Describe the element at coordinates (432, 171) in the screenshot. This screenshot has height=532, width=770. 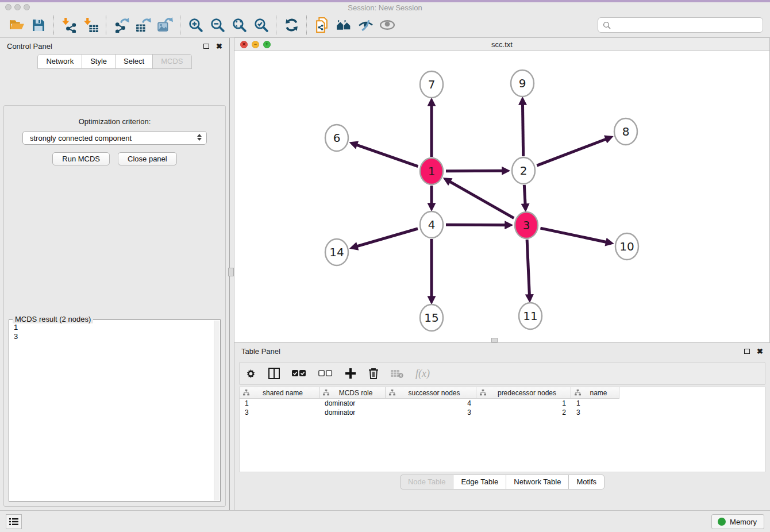
I see `graph-node-1: 1` at that location.